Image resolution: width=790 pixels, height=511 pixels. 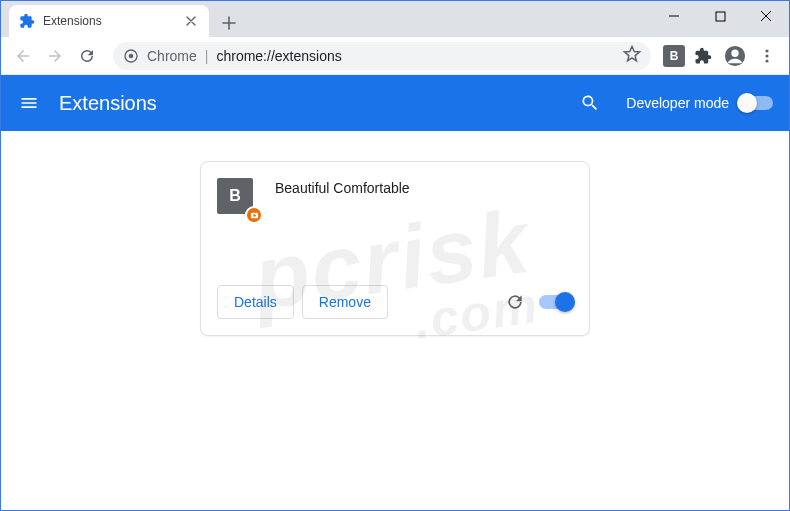 I want to click on profile-avatar-icon, so click(x=735, y=56).